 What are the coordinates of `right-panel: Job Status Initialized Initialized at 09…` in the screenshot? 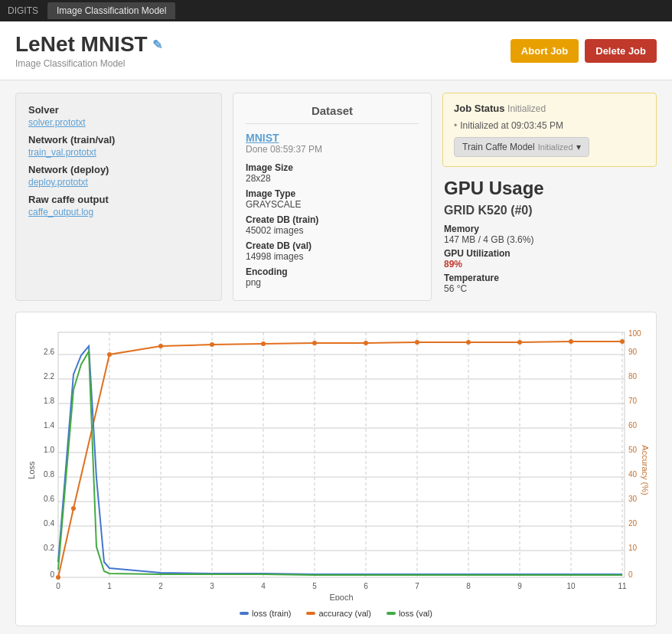 It's located at (550, 197).